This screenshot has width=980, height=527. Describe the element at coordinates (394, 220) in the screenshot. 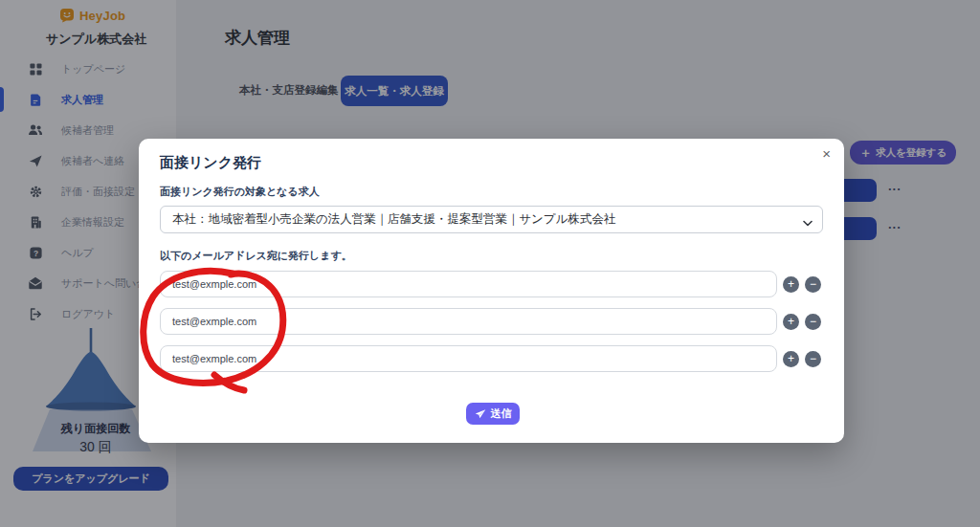

I see `job-select-value: 本社：地域密着型小売企業の法人営業｜店舗支援・提案型営業｜サンプル株式会社` at that location.